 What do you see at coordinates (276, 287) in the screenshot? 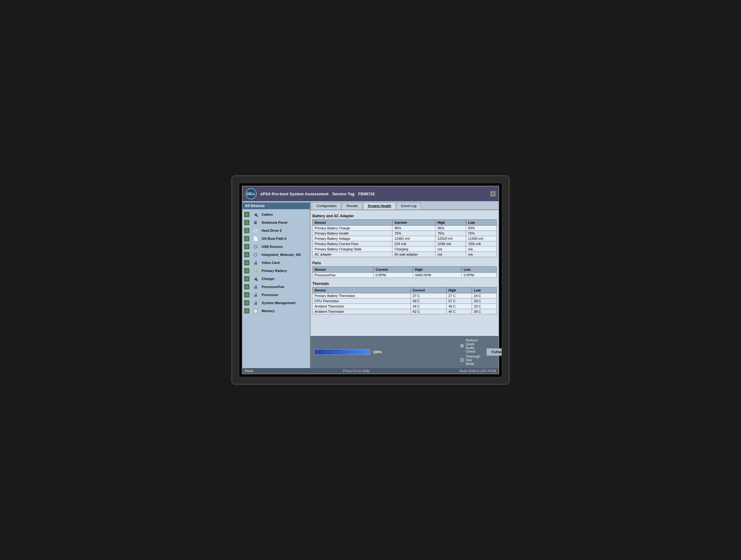
I see `sidebar-item-processorfan: ✓🖨ProcessorFan` at bounding box center [276, 287].